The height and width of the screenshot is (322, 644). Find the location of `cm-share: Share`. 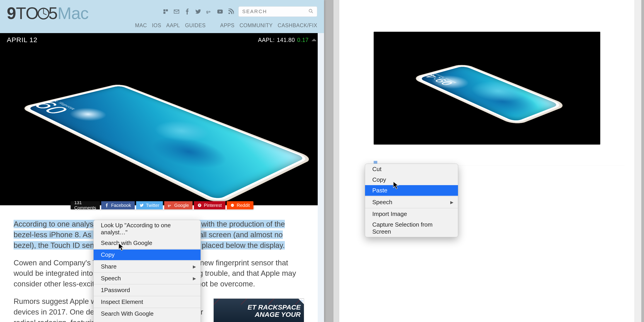

cm-share: Share is located at coordinates (147, 266).